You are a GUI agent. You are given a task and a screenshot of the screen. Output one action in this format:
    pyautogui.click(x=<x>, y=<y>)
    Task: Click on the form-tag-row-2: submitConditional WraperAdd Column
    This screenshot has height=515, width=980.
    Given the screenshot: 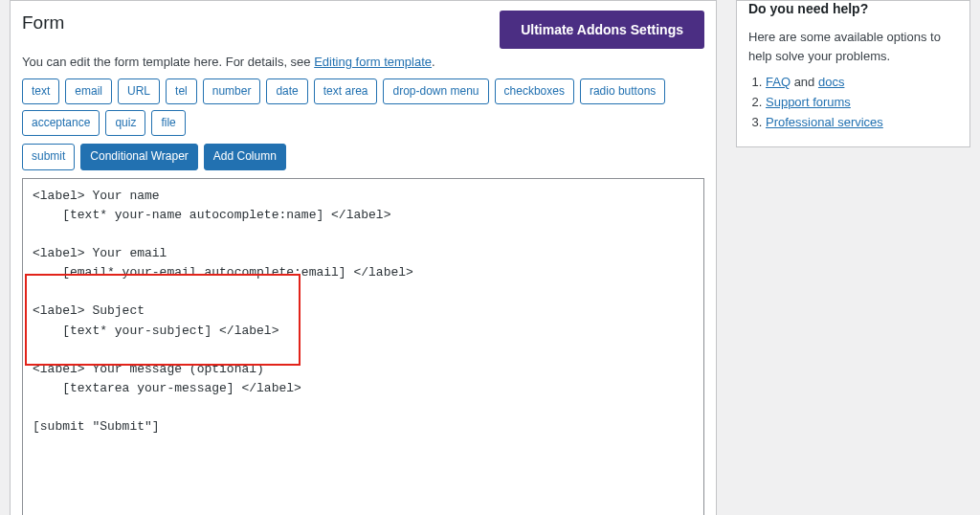 What is the action you would take?
    pyautogui.click(x=364, y=157)
    